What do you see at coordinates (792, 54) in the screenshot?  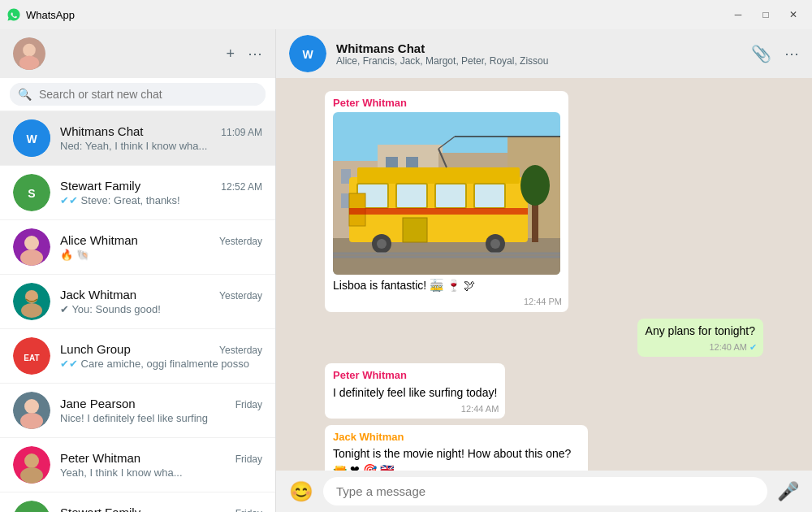 I see `chat-menu-button: ⋯` at bounding box center [792, 54].